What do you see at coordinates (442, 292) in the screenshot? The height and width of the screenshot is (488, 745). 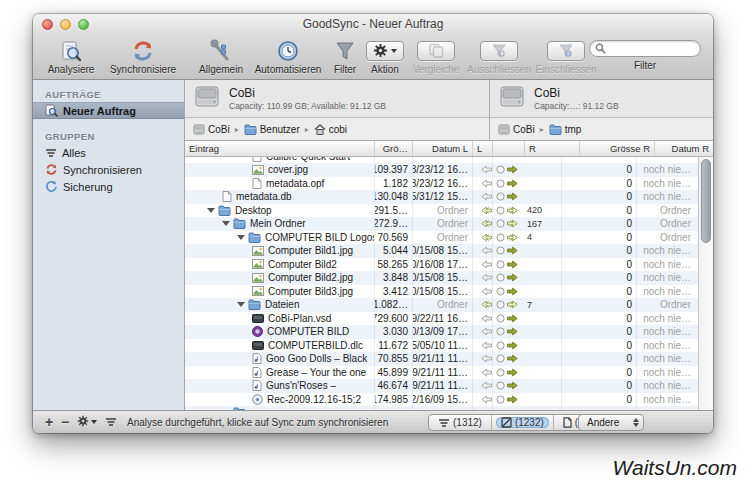 I see `table-row: Computer Bild3.jpg3.41210/15/08 15…0noch…` at bounding box center [442, 292].